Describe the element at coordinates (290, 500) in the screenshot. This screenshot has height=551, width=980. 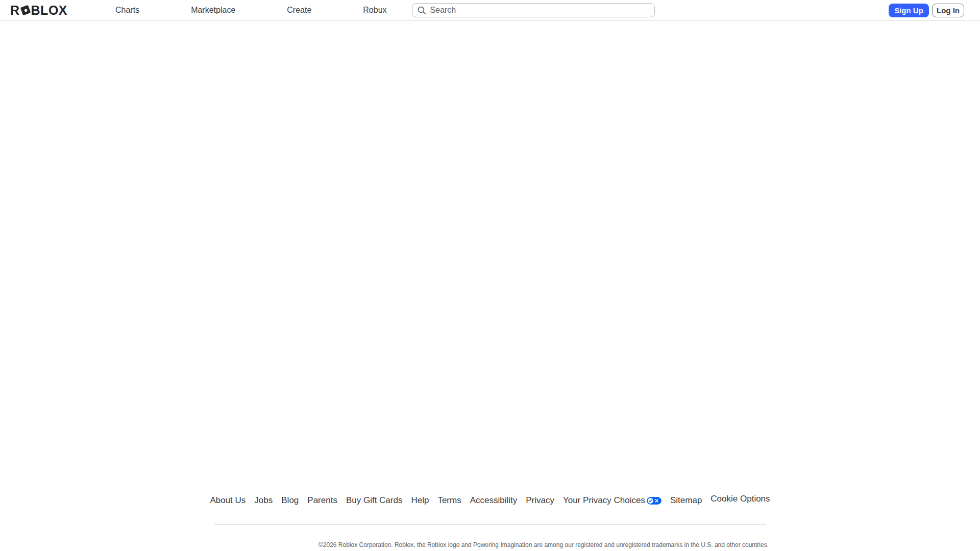
I see `footer-link-blog: Blog` at that location.